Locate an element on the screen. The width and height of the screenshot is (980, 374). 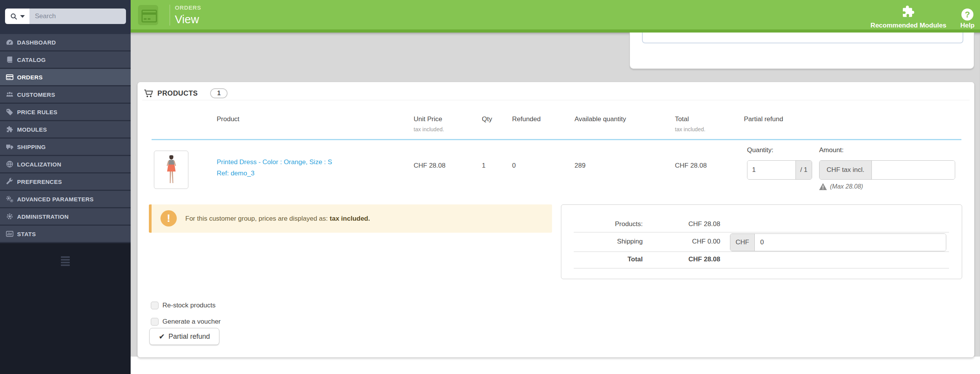
generate-voucher-checkbox is located at coordinates (155, 322).